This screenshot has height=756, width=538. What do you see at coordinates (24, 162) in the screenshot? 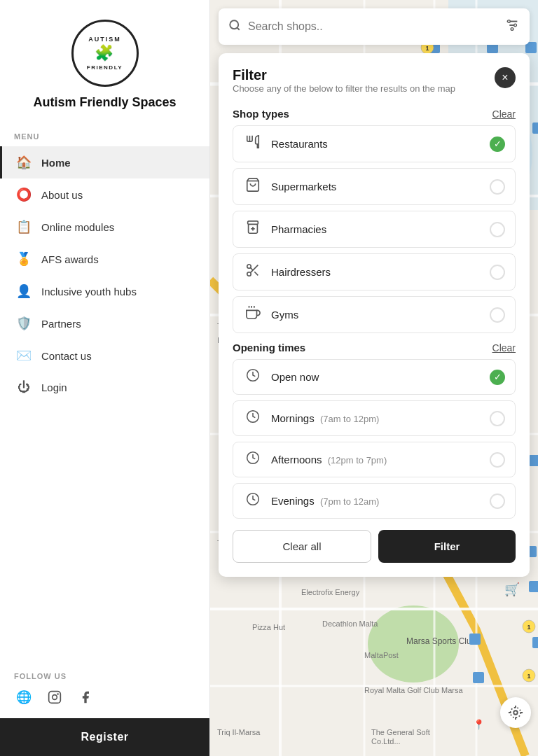
I see `home-icon: 🏠` at bounding box center [24, 162].